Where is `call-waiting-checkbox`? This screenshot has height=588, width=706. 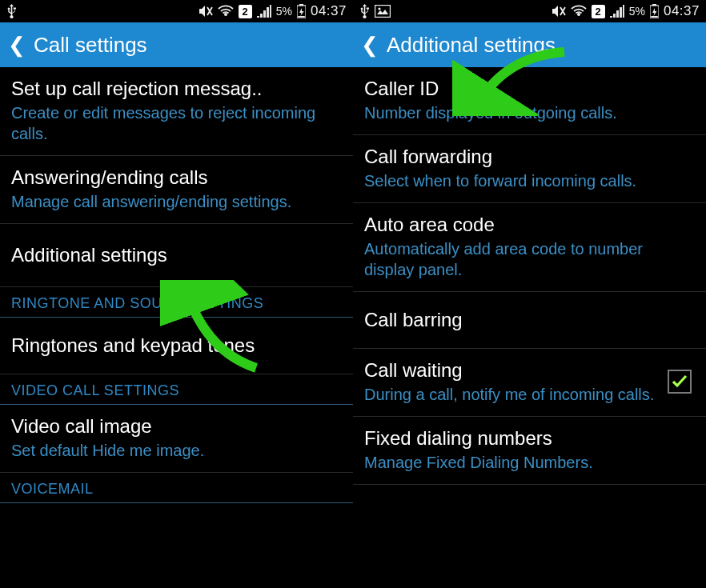
call-waiting-checkbox is located at coordinates (680, 382).